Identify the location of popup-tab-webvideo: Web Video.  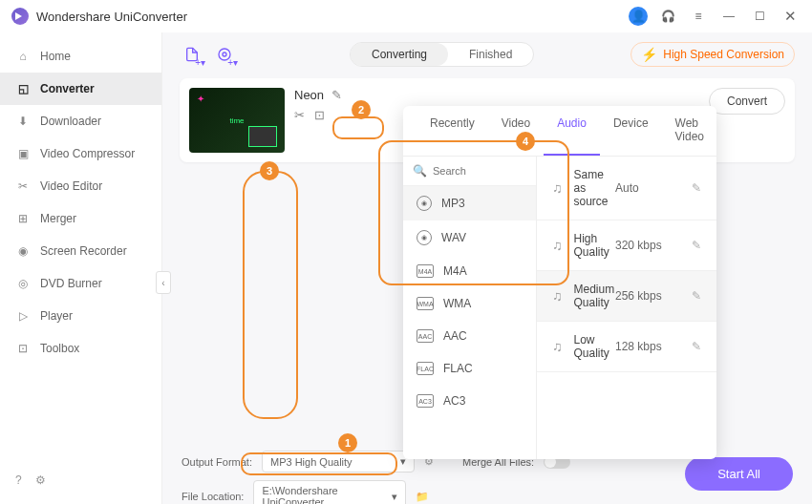
(690, 131).